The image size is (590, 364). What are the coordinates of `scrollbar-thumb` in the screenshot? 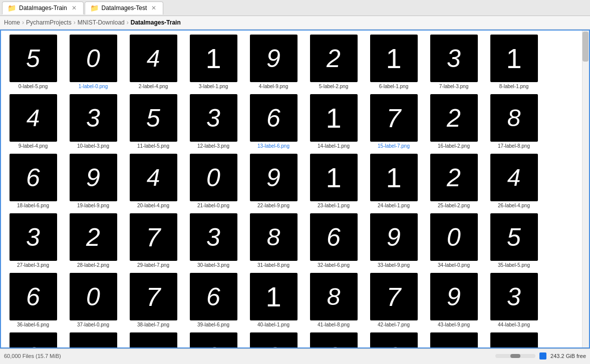 It's located at (585, 47).